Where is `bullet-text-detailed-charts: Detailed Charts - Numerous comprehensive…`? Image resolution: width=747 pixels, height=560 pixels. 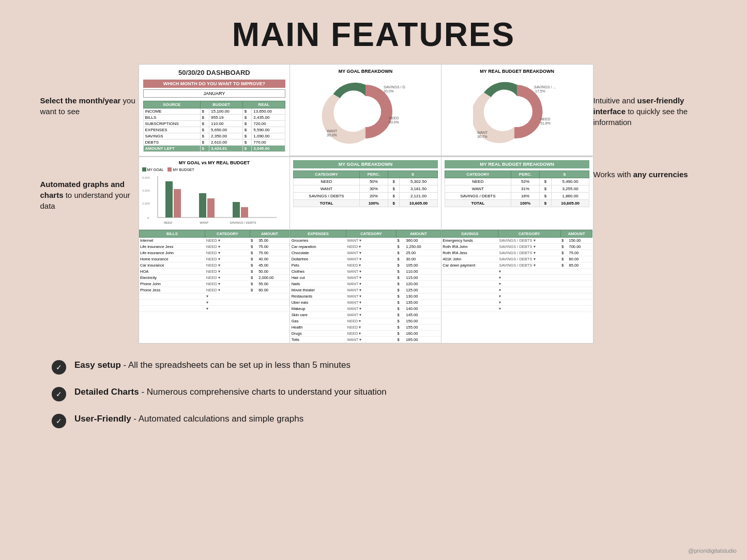 bullet-text-detailed-charts: Detailed Charts - Numerous comprehensive… is located at coordinates (231, 392).